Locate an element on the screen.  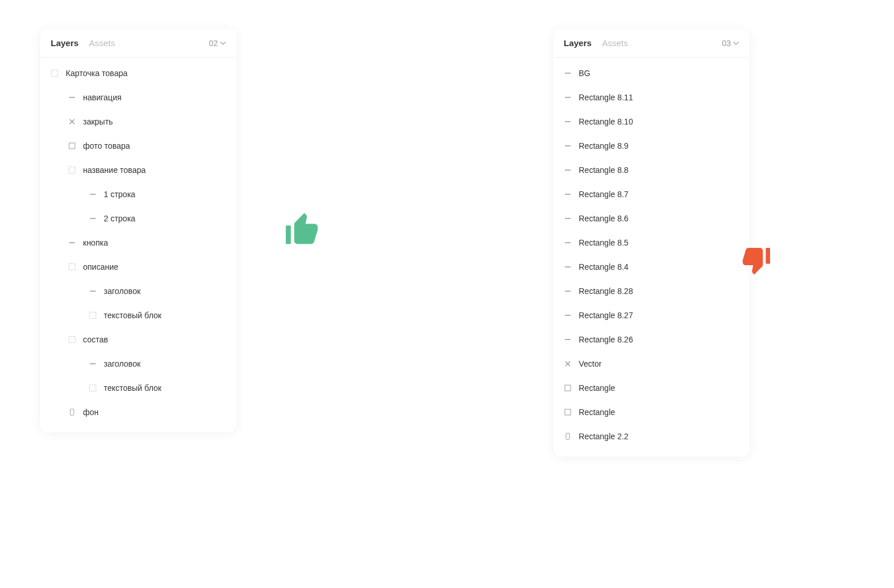
layer-item: навигация is located at coordinates (138, 97).